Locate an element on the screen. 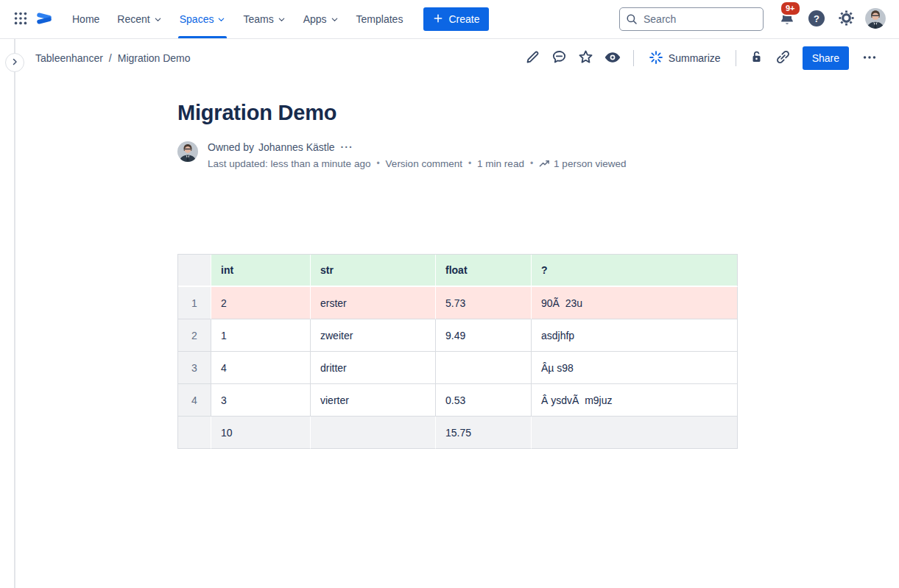 The image size is (899, 588). eye-icon is located at coordinates (613, 59).